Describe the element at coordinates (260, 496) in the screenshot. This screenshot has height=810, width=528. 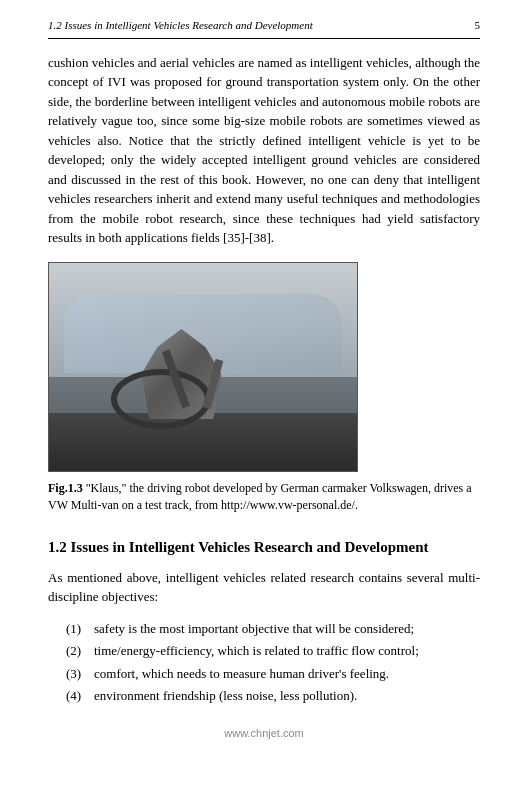
I see `figure-caption-text: "Klaus," the driving robot developed by …` at that location.